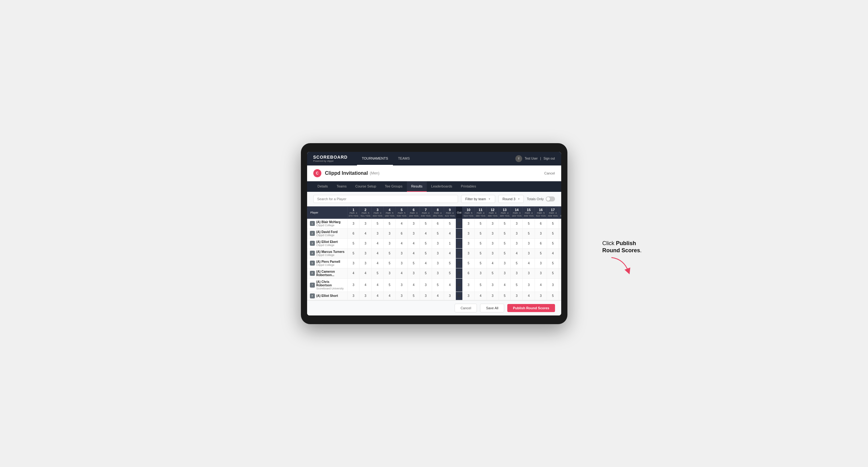 The image size is (868, 467). What do you see at coordinates (492, 308) in the screenshot?
I see `save-all-button: Save All` at bounding box center [492, 308].